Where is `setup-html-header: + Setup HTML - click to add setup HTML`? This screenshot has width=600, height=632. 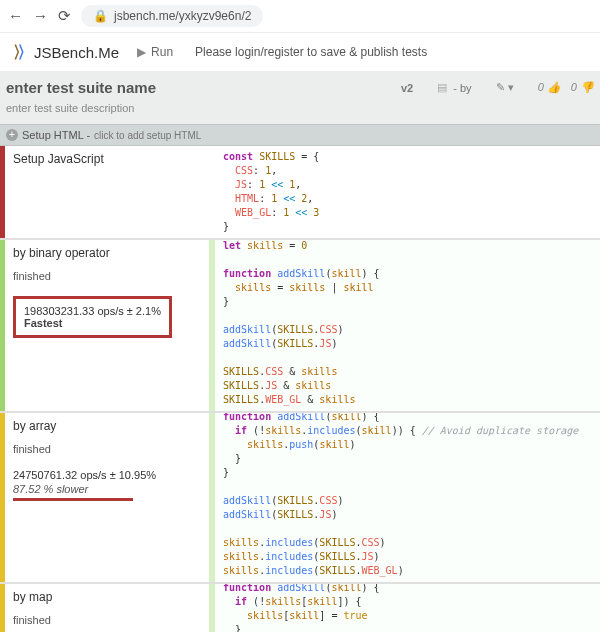
setup-html-header: + Setup HTML - click to add setup HTML is located at coordinates (300, 135).